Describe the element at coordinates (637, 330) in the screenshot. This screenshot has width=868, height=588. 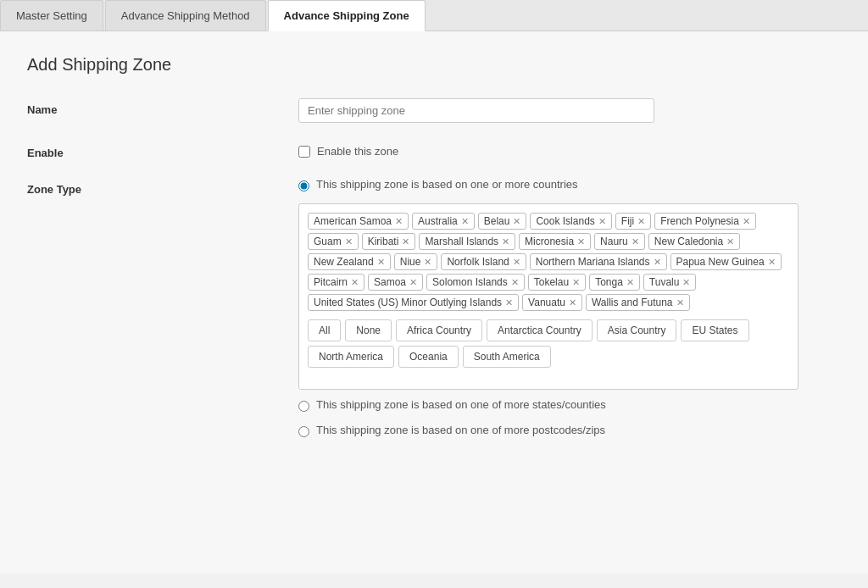
I see `filter-btn-asia-country: Asia Country` at that location.